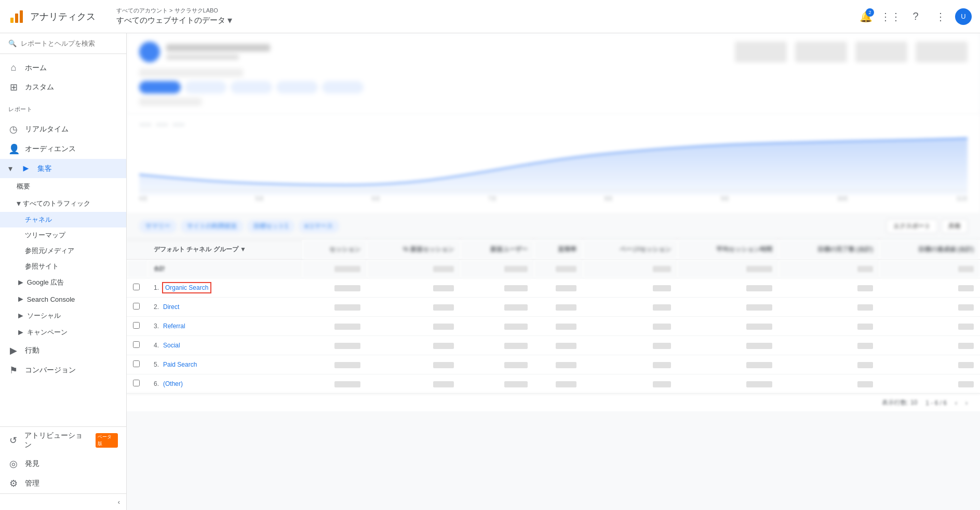  Describe the element at coordinates (21, 316) in the screenshot. I see `social-expand-icon: ►` at that location.